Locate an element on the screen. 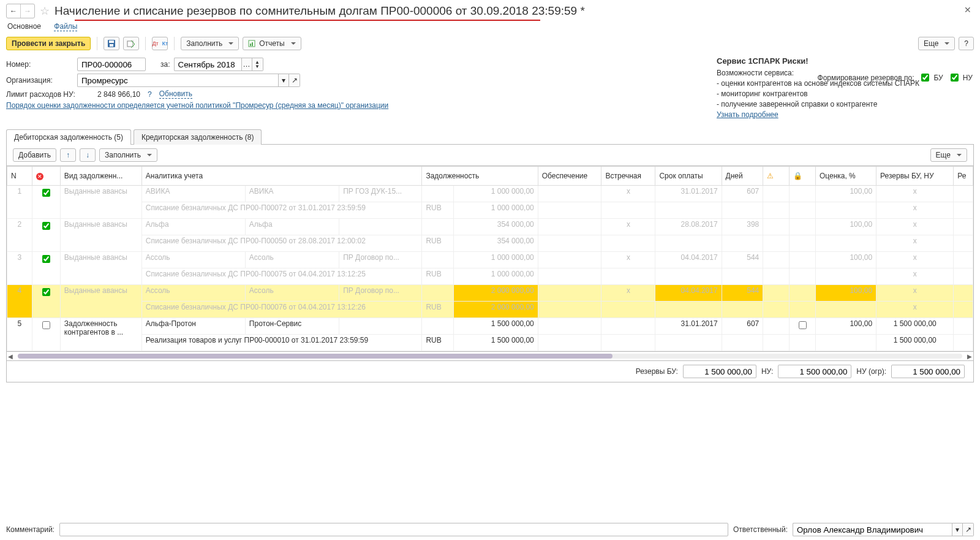  responsible-open-button: ↗ is located at coordinates (968, 530).